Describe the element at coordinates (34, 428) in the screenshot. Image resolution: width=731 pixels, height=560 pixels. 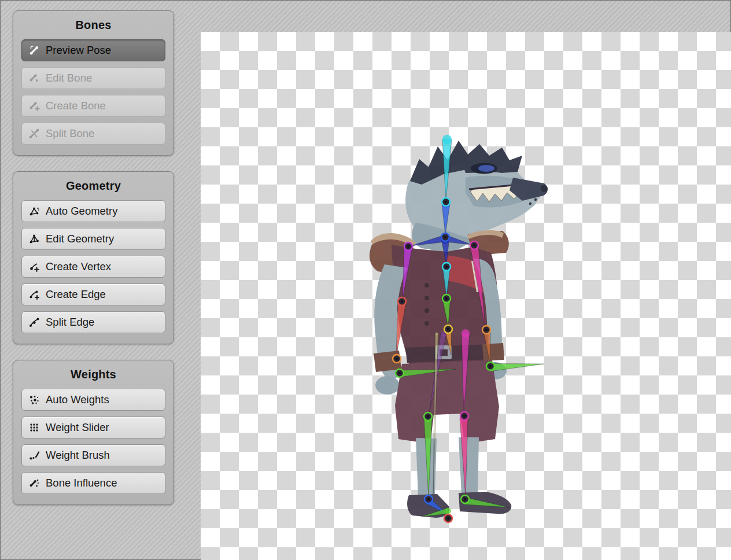
I see `weight-slider-icon` at that location.